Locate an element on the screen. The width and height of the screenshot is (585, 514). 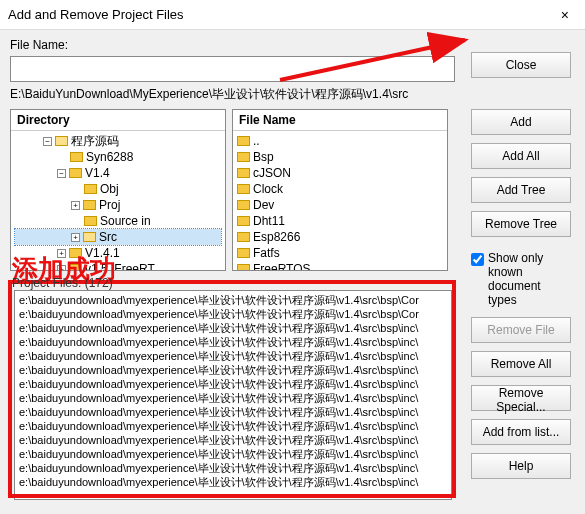
add-tree-button: Add Tree is located at coordinates (521, 190).